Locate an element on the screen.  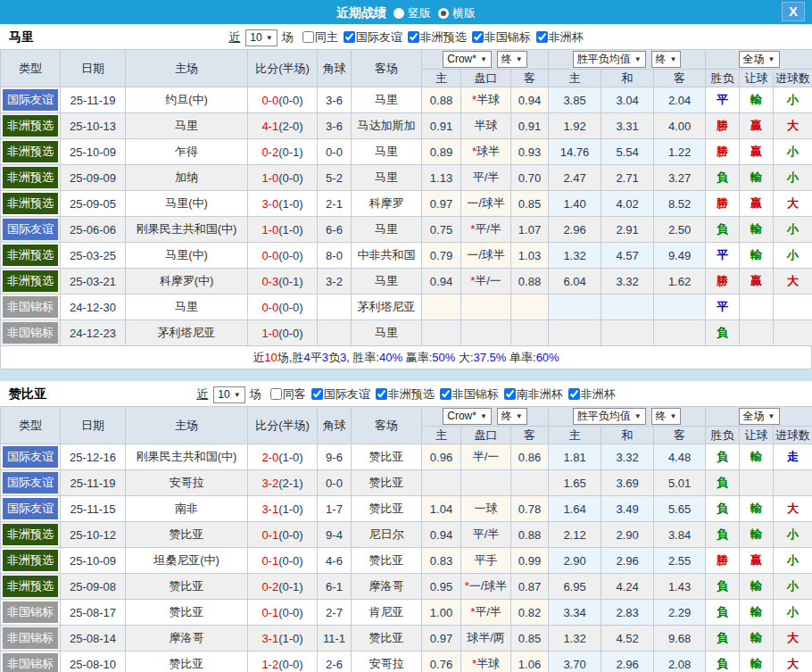
fulltime-score: 1-0 is located at coordinates (269, 230).